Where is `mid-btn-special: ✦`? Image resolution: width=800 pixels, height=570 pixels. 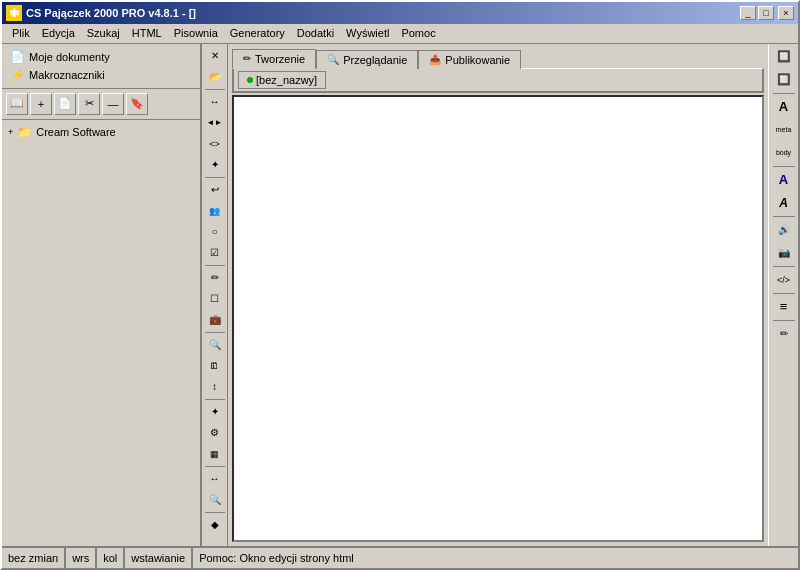
mid-btn-special: ✦ is located at coordinates (215, 412).